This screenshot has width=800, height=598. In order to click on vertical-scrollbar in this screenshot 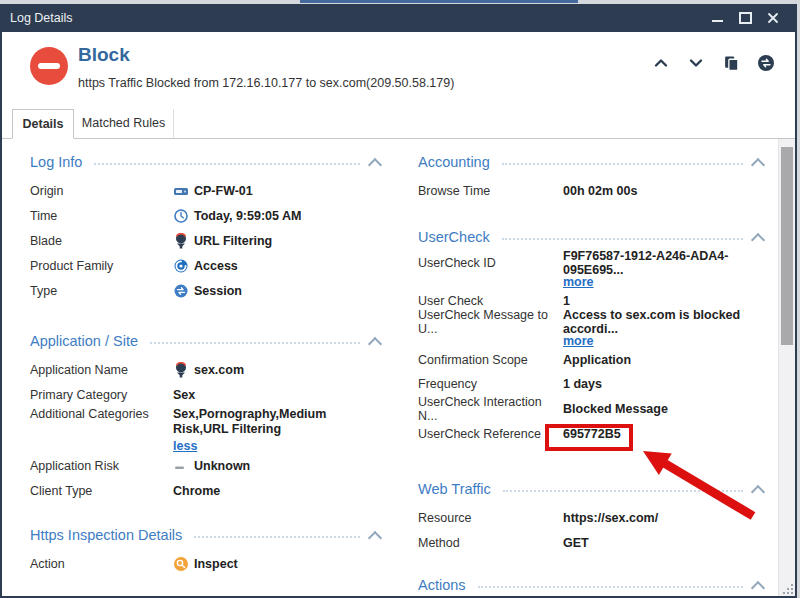, I will do `click(786, 368)`.